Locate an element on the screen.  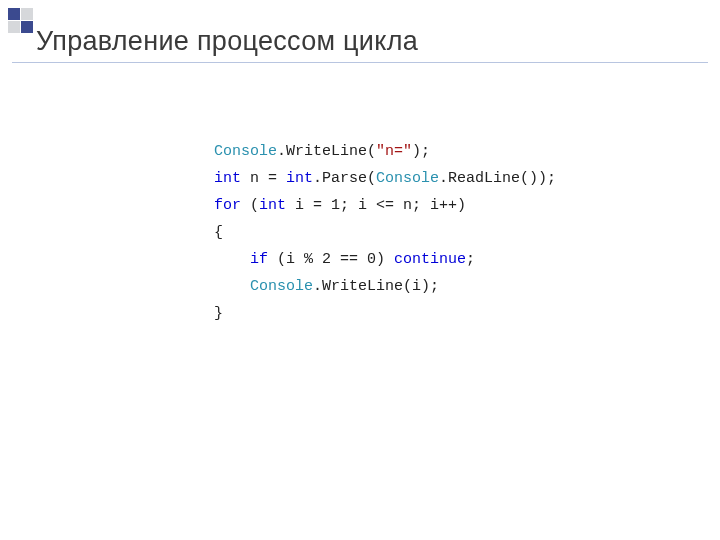
code-text: n = is located at coordinates (264, 178).